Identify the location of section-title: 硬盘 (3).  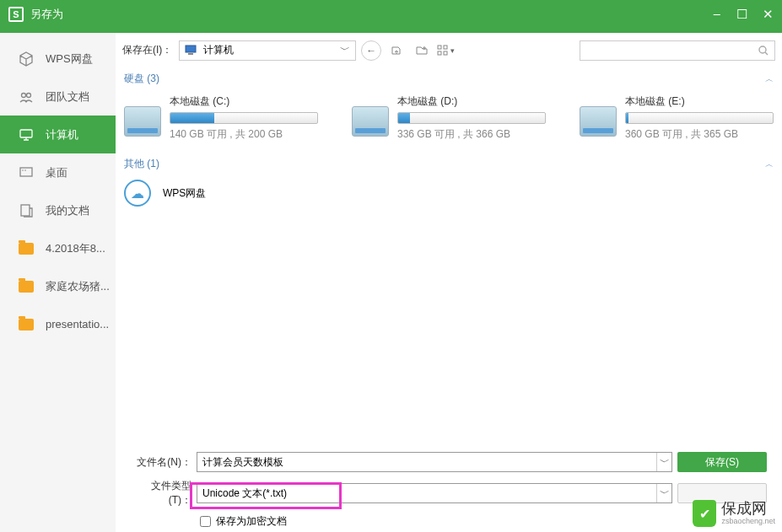
(142, 79).